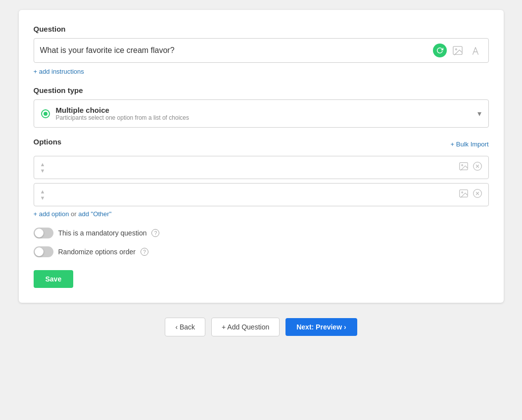 The width and height of the screenshot is (522, 420). Describe the element at coordinates (261, 167) in the screenshot. I see `option-row-1: ▲ ▼` at that location.